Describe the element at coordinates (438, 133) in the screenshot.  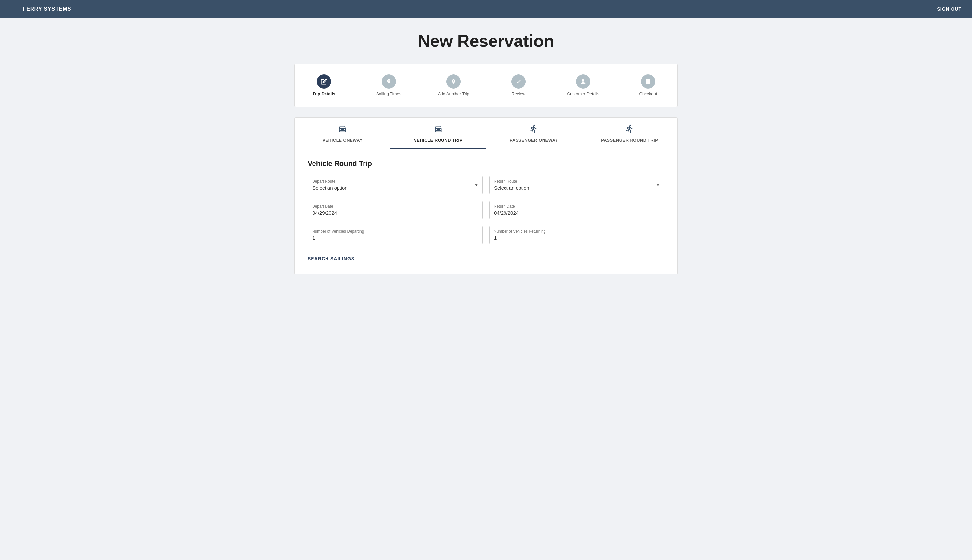
I see `tab-vehicle-roundtrip: VEHICLE ROUND TRIP` at that location.